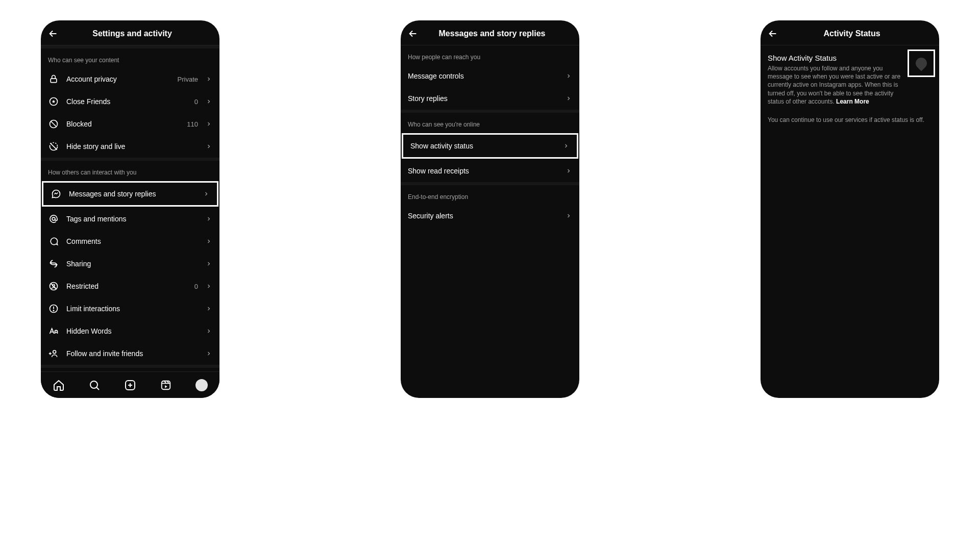 This screenshot has width=980, height=551. I want to click on messages-list: How people can reach you Message control…, so click(490, 221).